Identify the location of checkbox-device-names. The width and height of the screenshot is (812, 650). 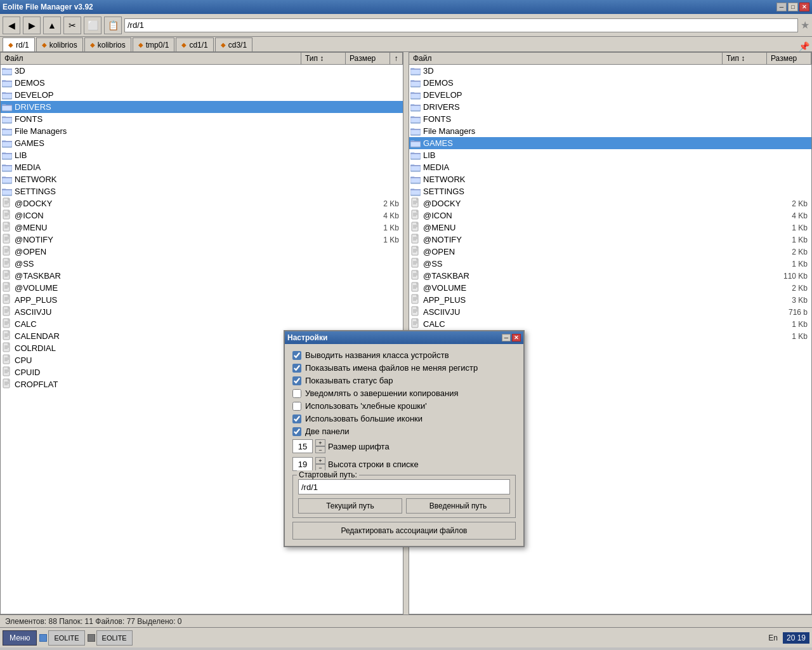
(297, 355).